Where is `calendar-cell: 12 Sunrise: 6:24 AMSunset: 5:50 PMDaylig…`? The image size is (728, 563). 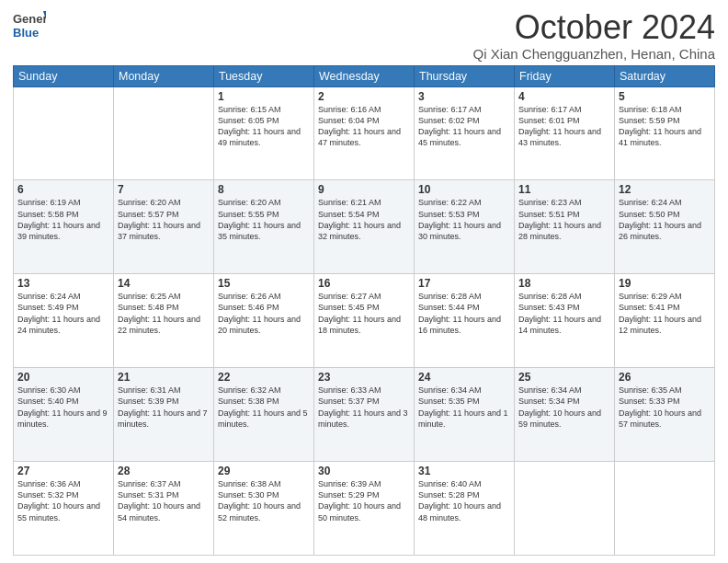
calendar-cell: 12 Sunrise: 6:24 AMSunset: 5:50 PMDaylig… is located at coordinates (665, 227).